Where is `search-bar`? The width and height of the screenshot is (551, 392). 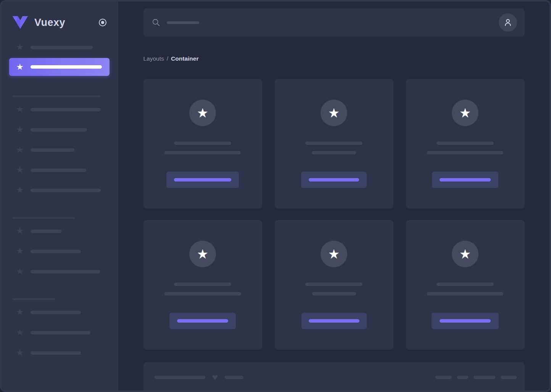
search-bar is located at coordinates (334, 22).